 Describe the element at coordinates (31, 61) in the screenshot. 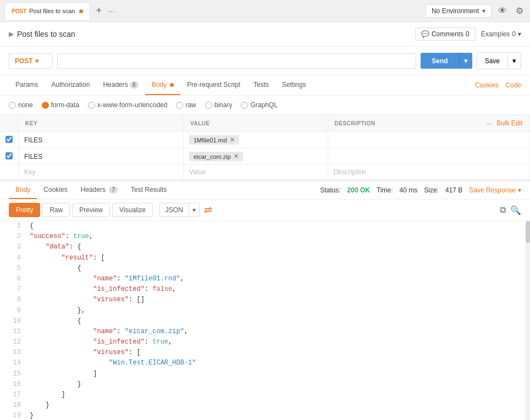

I see `method-selector: POST ▾` at that location.